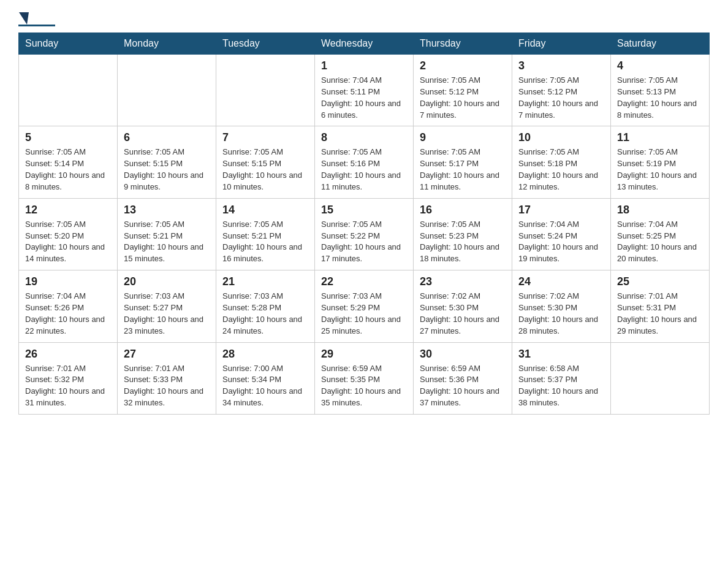 The width and height of the screenshot is (728, 563). What do you see at coordinates (561, 386) in the screenshot?
I see `day-info: Sunrise: 6:58 AM Sunset: 5:37 PM Dayligh…` at bounding box center [561, 386].